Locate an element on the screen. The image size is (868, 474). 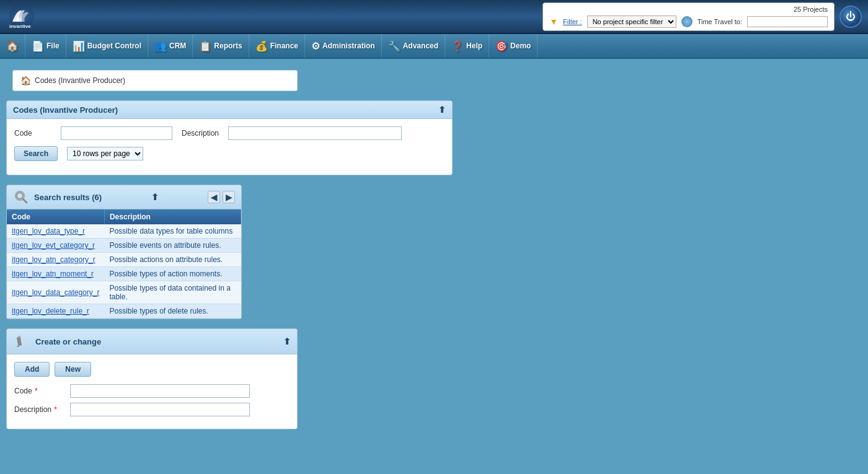
nav-label-demo: Demo is located at coordinates (521, 46).